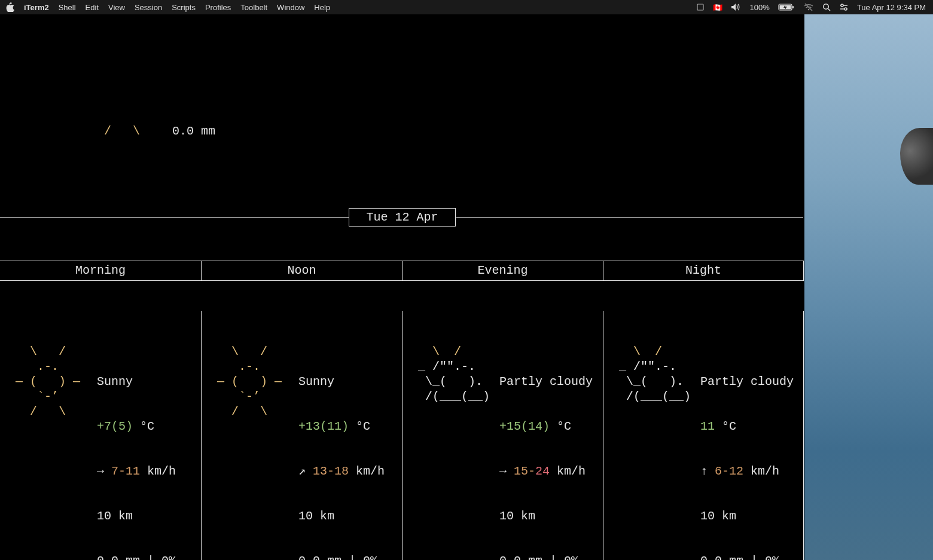  What do you see at coordinates (148, 7) in the screenshot?
I see `menu-session: Session` at bounding box center [148, 7].